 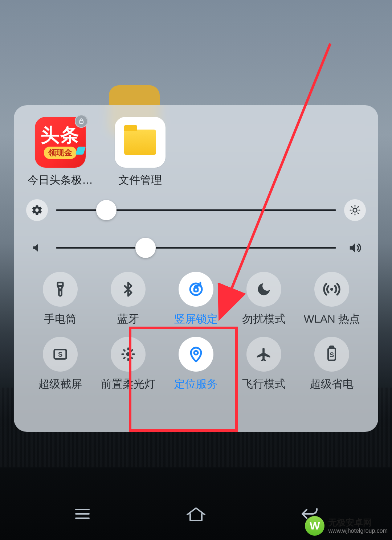 What do you see at coordinates (60, 135) in the screenshot?
I see `toutiao-icon-text: 头条` at bounding box center [60, 135].